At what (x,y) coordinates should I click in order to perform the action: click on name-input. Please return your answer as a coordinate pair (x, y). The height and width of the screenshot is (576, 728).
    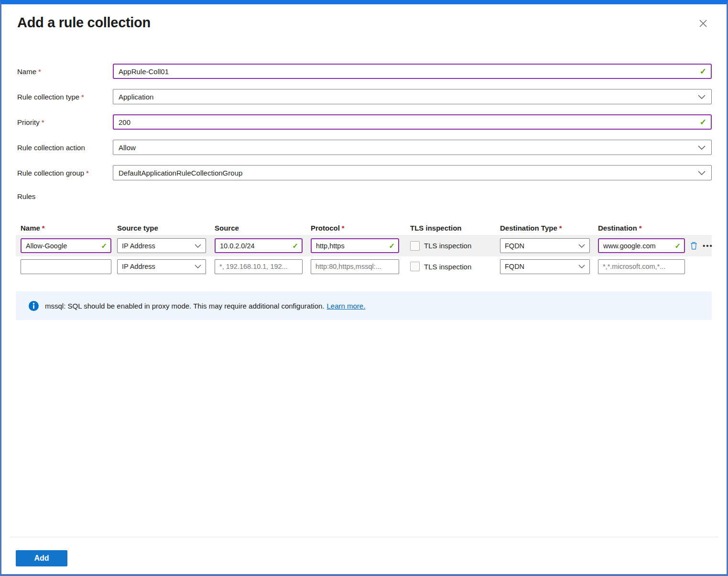
    Looking at the image, I should click on (407, 71).